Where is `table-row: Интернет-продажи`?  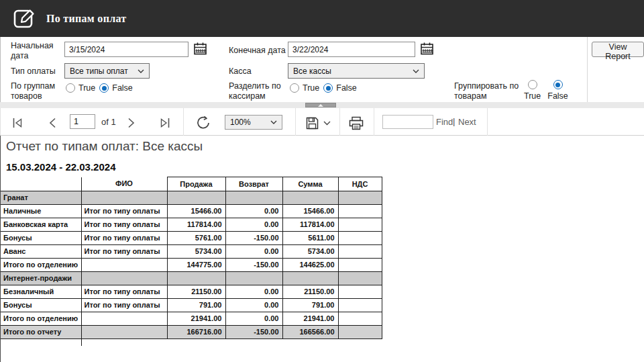
table-row: Интернет-продажи is located at coordinates (191, 279).